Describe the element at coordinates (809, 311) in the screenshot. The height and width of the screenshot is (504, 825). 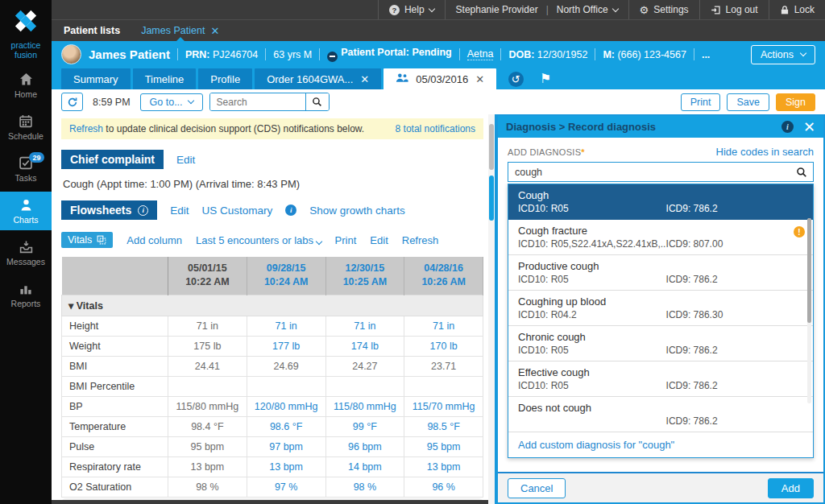
I see `list-scrollbar` at that location.